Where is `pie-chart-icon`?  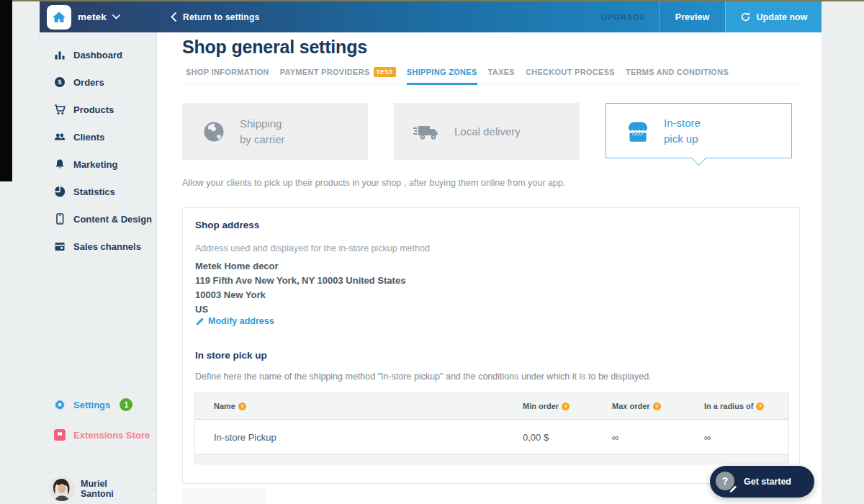 pie-chart-icon is located at coordinates (60, 192).